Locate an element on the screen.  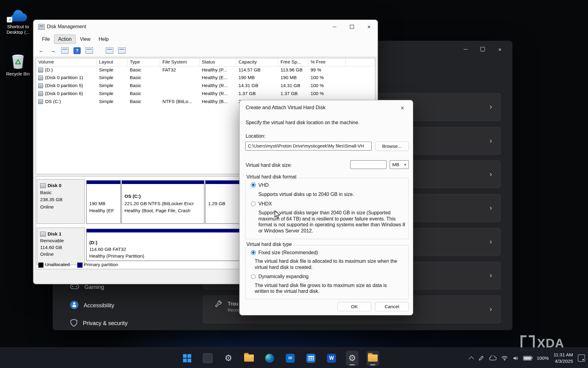
calendar-icon is located at coordinates (311, 358).